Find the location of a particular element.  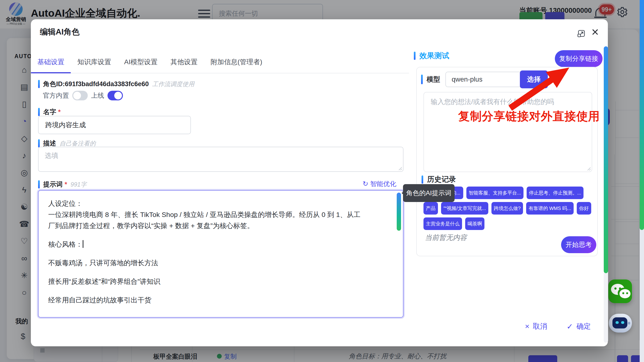

toggles-row: 官方内置 上线 is located at coordinates (83, 96).